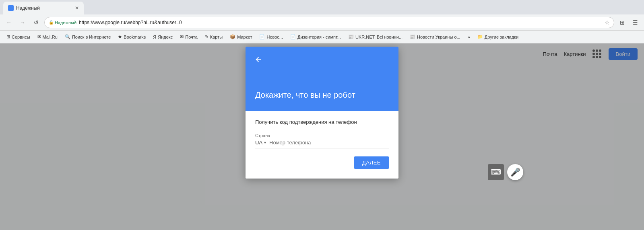  I want to click on mailru-icon: ✉, so click(39, 37).